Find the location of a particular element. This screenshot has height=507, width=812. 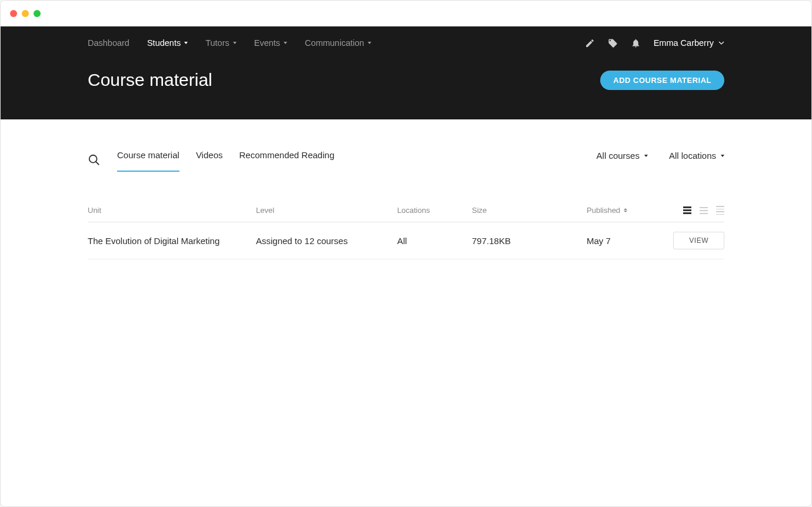

density-large-icon is located at coordinates (687, 211).